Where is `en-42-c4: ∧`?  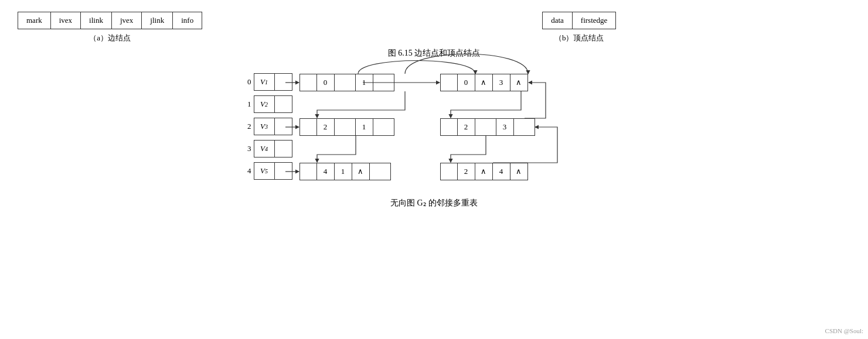
en-42-c4: ∧ is located at coordinates (519, 172).